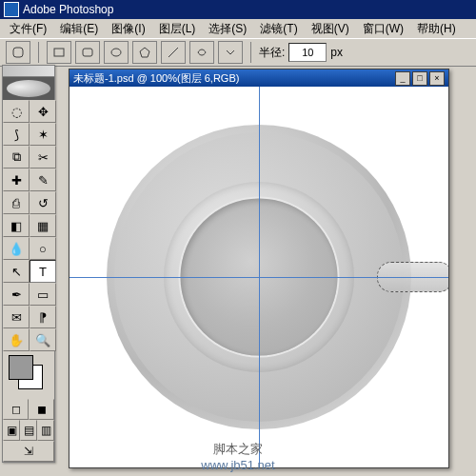  What do you see at coordinates (29, 71) in the screenshot?
I see `toolbox-drag-handle` at bounding box center [29, 71].